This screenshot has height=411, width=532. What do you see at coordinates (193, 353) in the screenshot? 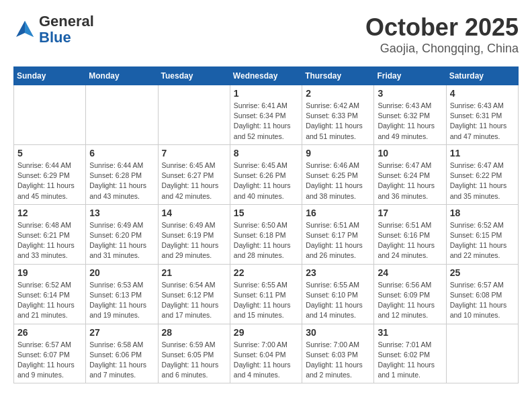
I see `calendar-cell: 28Sunrise: 6:59 AM Sunset: 6:05 PM Dayli…` at bounding box center [193, 353].